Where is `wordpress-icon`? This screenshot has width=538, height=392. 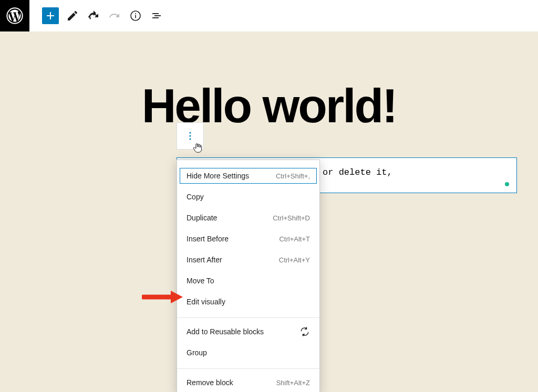 wordpress-icon is located at coordinates (15, 16).